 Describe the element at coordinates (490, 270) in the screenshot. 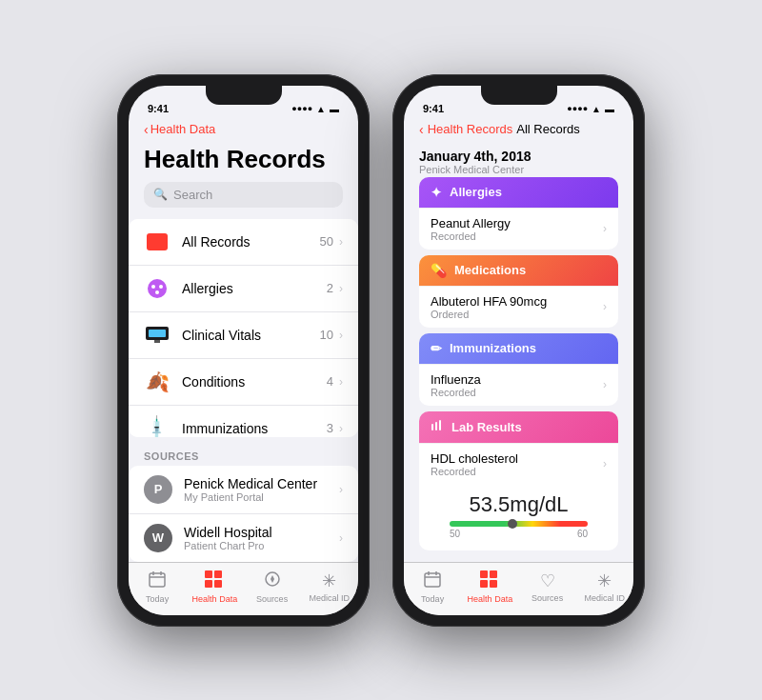

I see `medications-cat-label: Medications` at that location.